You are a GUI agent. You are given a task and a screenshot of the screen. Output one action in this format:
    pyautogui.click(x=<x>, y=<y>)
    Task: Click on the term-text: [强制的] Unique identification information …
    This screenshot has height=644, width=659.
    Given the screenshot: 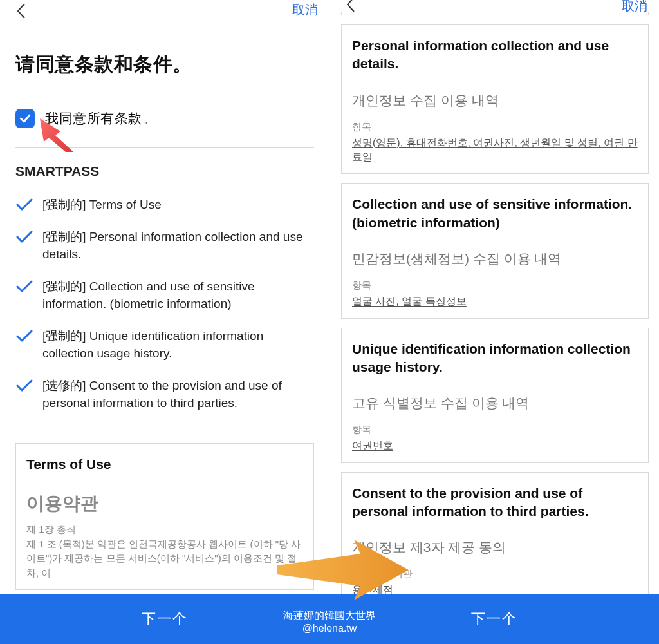 What is the action you would take?
    pyautogui.click(x=178, y=345)
    